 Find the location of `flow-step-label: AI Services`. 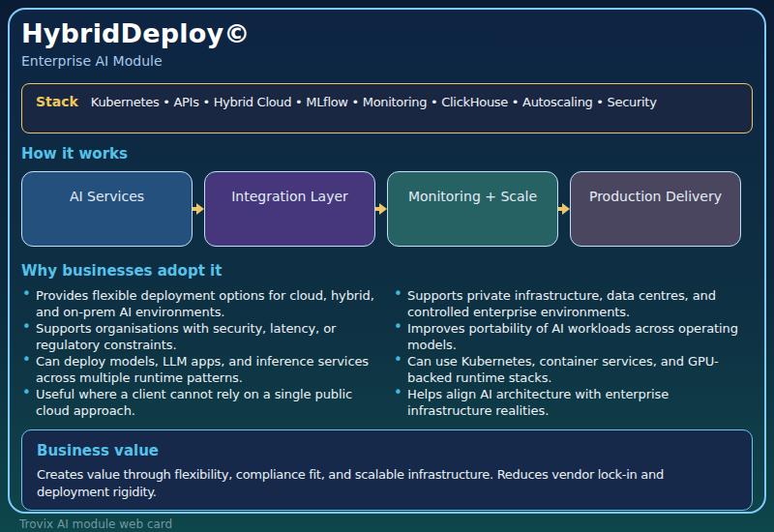

flow-step-label: AI Services is located at coordinates (106, 196).